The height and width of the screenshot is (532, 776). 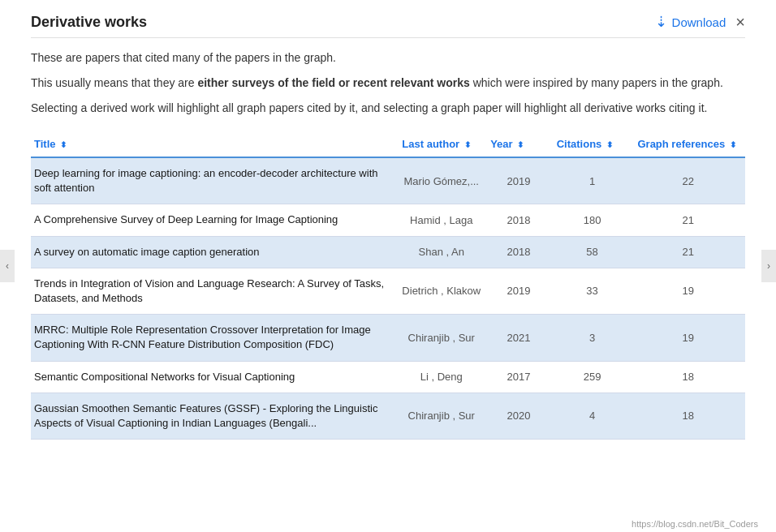 What do you see at coordinates (594, 290) in the screenshot?
I see `cell-citations: 33` at bounding box center [594, 290].